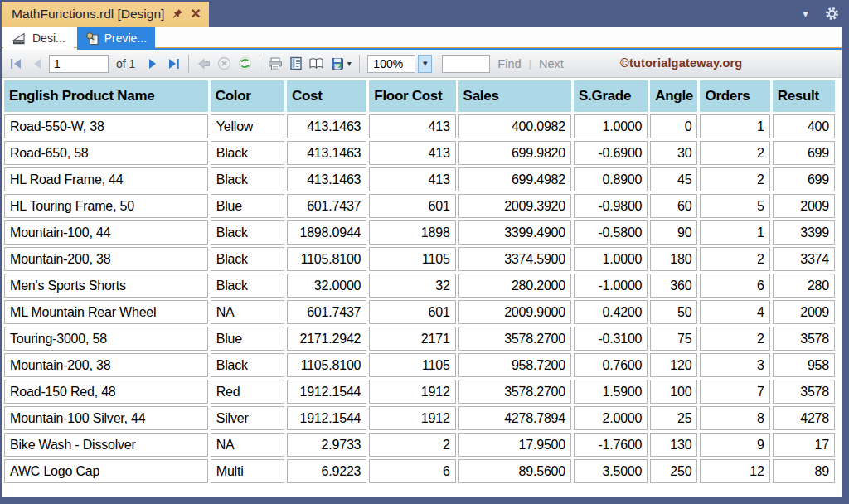 Image resolution: width=849 pixels, height=504 pixels. I want to click on tab-design-label: Desi..., so click(49, 38).